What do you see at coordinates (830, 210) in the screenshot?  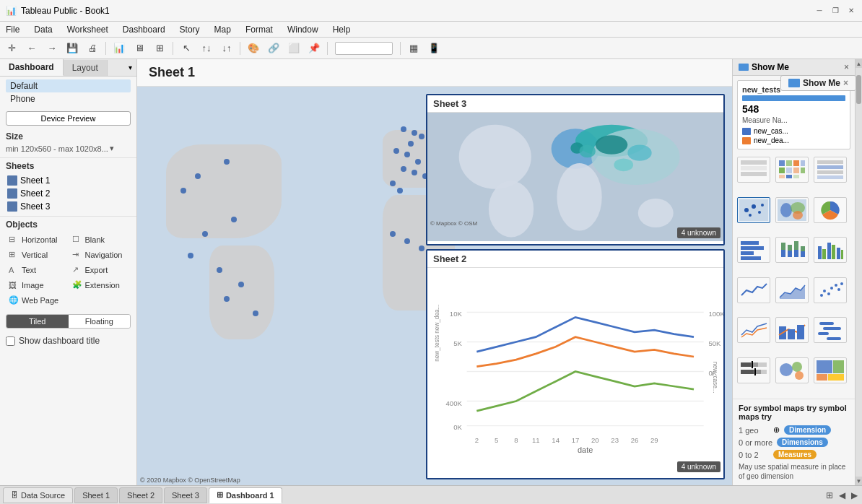 I see `chart-thumb-pie` at bounding box center [830, 210].